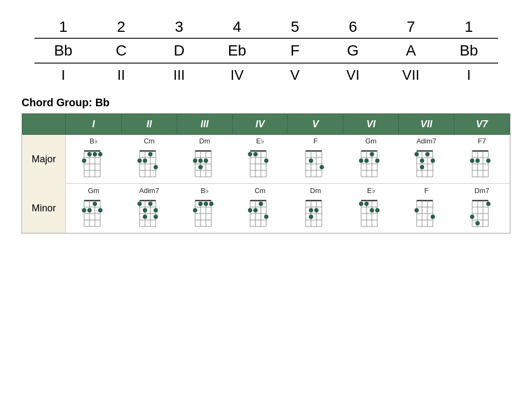  I want to click on chord-group-label: Chord Group: Bb, so click(266, 102).